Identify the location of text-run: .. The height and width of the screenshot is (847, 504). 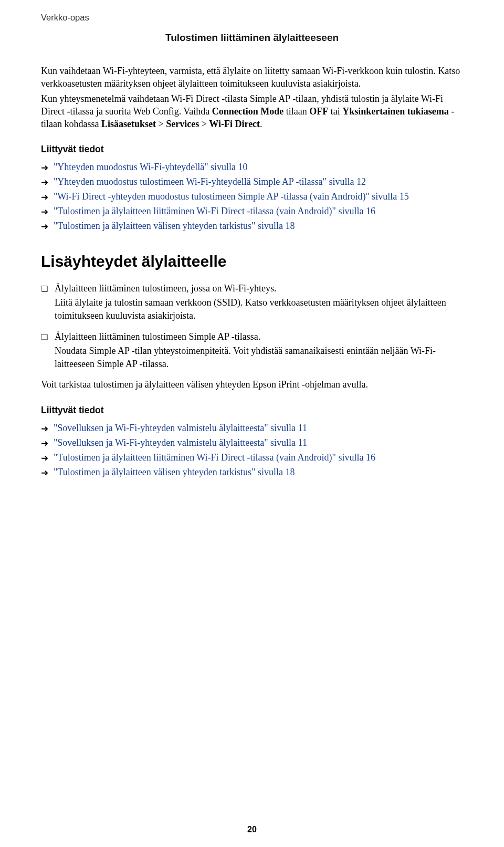
(261, 124).